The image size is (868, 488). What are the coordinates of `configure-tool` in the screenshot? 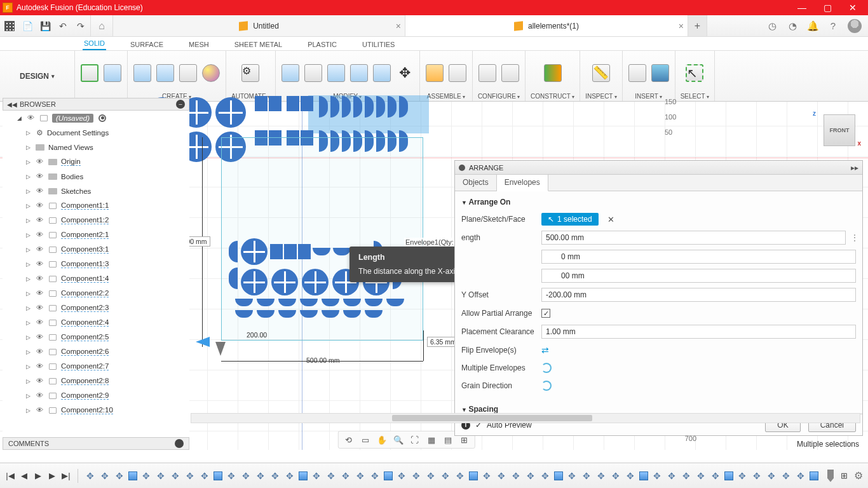 It's located at (487, 73).